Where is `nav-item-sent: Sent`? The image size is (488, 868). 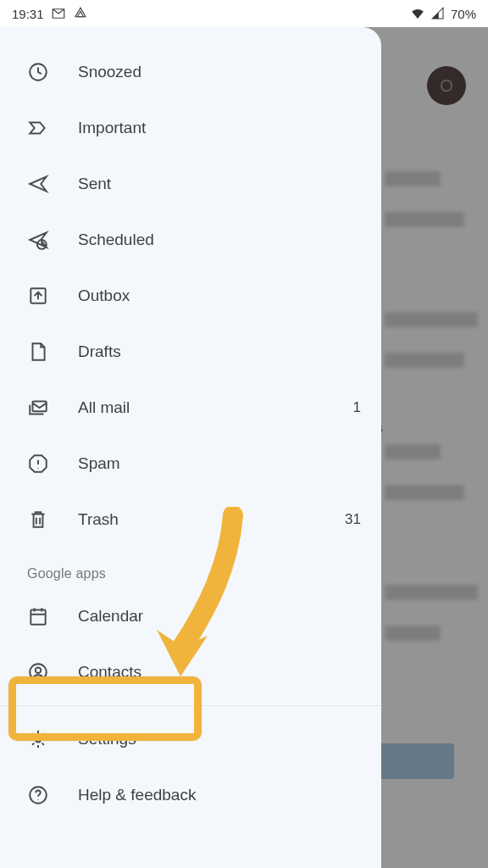 nav-item-sent: Sent is located at coordinates (191, 184).